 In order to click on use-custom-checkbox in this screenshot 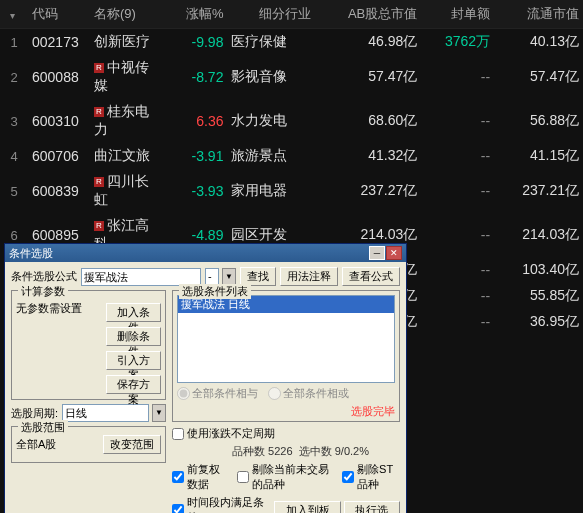, I will do `click(178, 434)`.